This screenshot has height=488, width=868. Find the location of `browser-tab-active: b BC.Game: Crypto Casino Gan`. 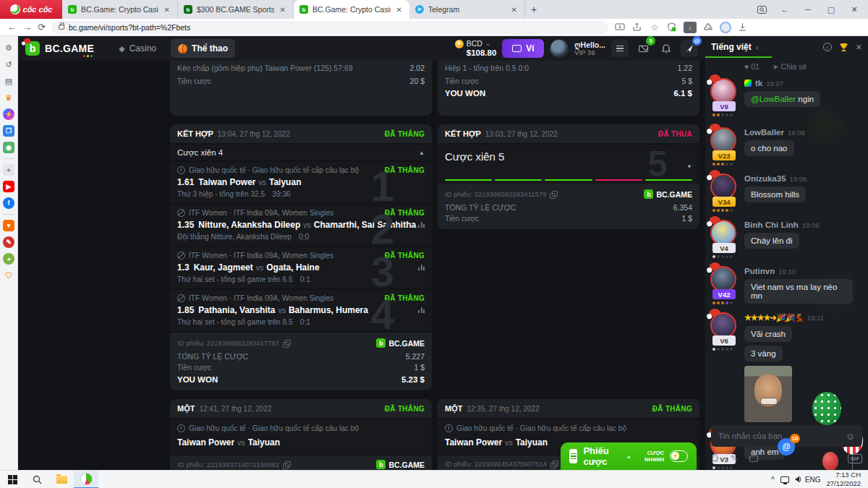

browser-tab-active: b BC.Game: Crypto Casino Gan is located at coordinates (352, 9).